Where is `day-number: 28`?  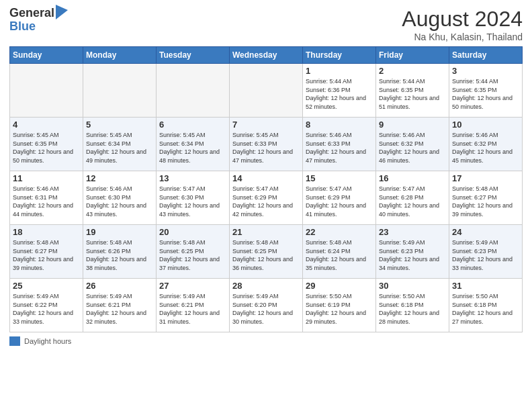
day-number: 28 is located at coordinates (266, 286).